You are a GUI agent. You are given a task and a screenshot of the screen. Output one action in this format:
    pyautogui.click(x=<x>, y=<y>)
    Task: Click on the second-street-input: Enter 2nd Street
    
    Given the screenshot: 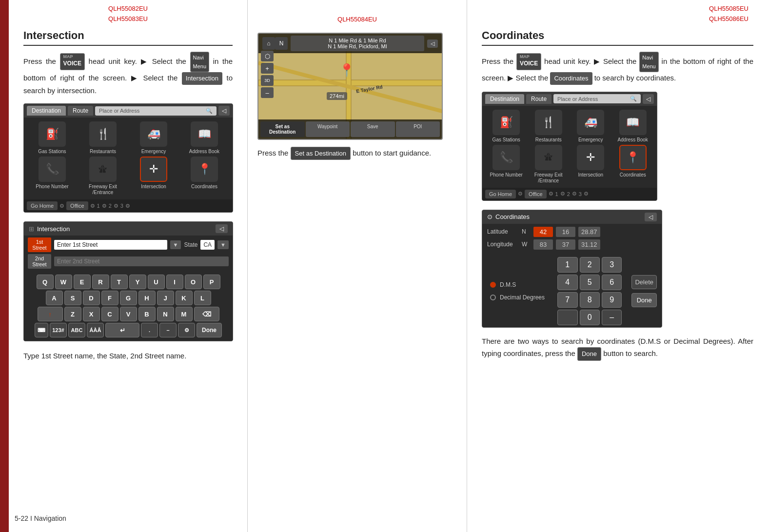 What is the action you would take?
    pyautogui.click(x=141, y=261)
    